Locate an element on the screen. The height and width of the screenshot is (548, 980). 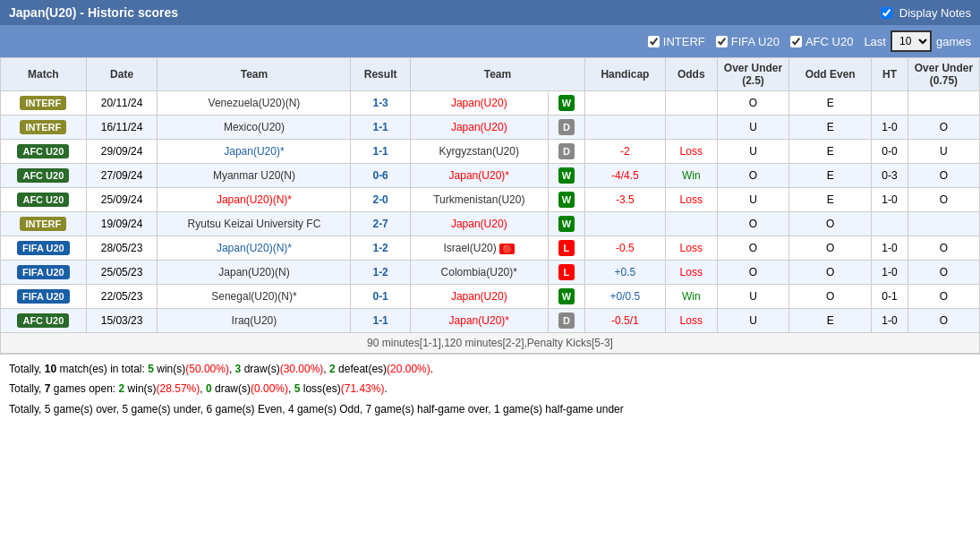
total-wins: 5 is located at coordinates (150, 369).